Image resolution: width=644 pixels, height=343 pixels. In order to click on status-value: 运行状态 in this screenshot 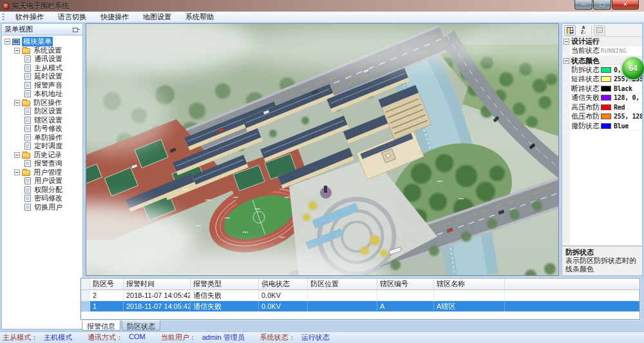, I will do `click(316, 338)`.